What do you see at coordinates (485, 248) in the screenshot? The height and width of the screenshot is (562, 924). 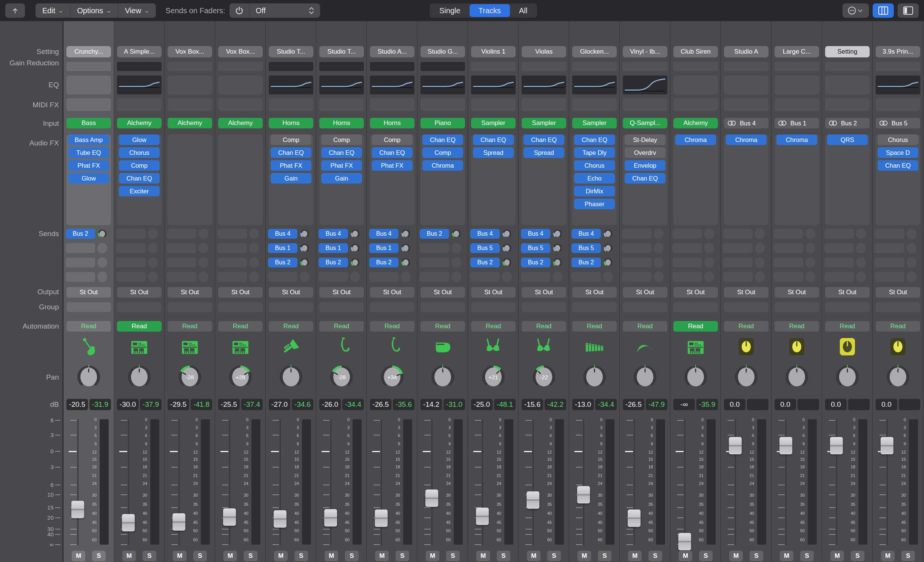 I see `send-slot: Bus 5` at bounding box center [485, 248].